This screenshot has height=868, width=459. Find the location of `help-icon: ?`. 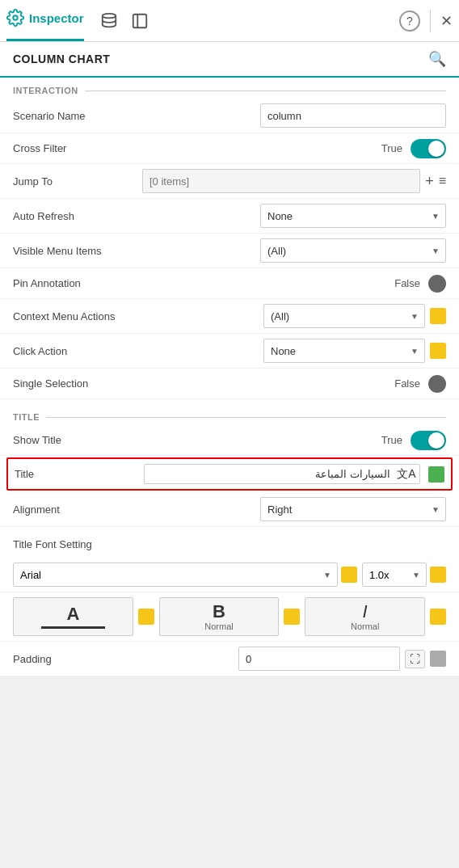

help-icon: ? is located at coordinates (410, 21).